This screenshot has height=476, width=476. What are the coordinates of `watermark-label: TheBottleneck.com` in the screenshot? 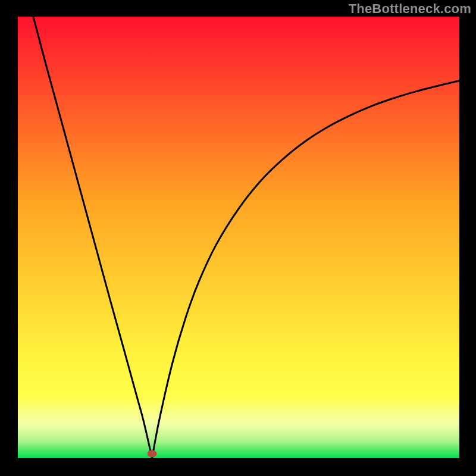 It's located at (410, 9).